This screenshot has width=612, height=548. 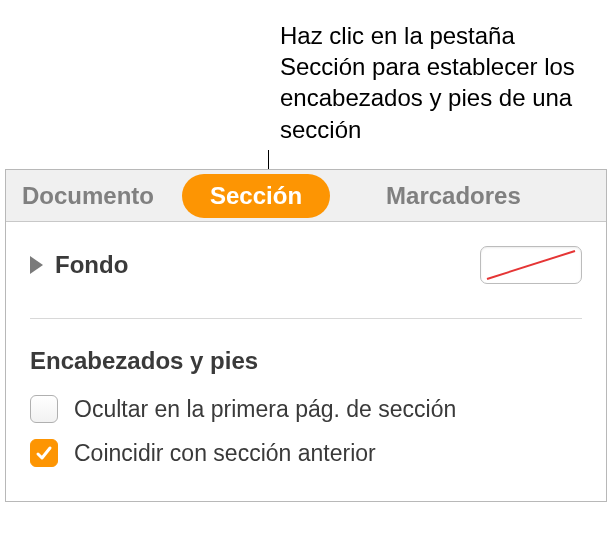 I want to click on callout-text: Haz clic en la pestaña Sección para esta…, so click(x=435, y=82).